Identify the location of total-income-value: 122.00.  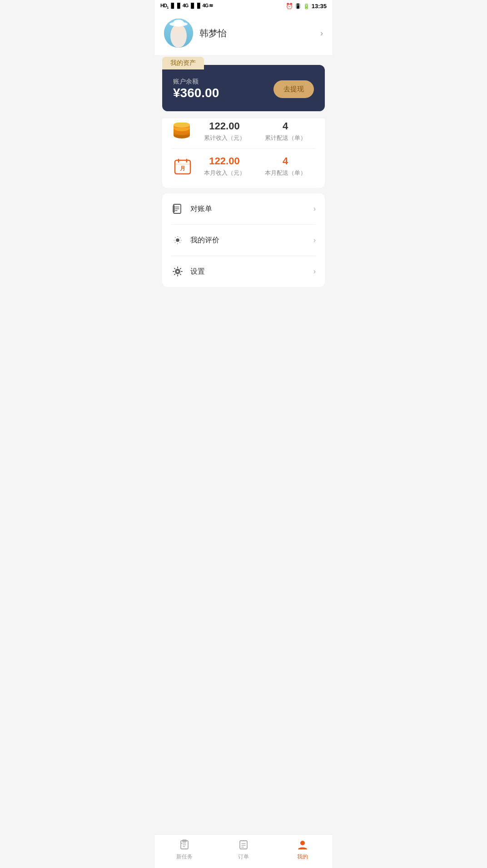
(224, 126).